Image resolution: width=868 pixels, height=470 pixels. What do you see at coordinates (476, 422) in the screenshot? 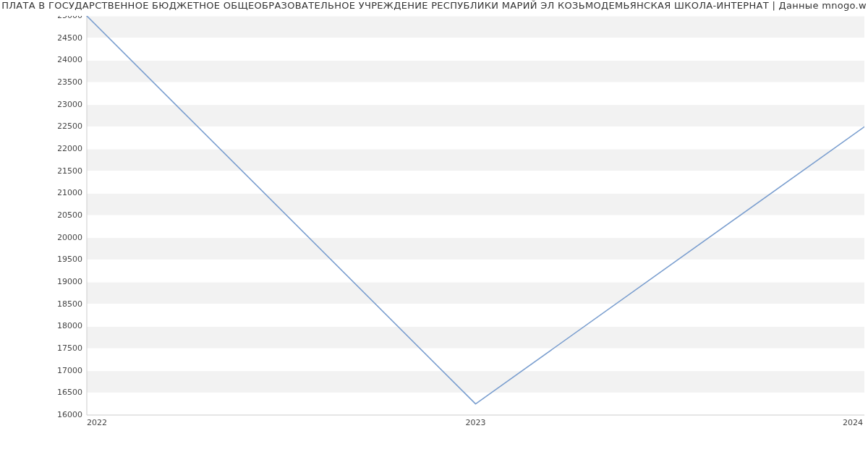
I see `x-tick-label: 2023` at bounding box center [476, 422].